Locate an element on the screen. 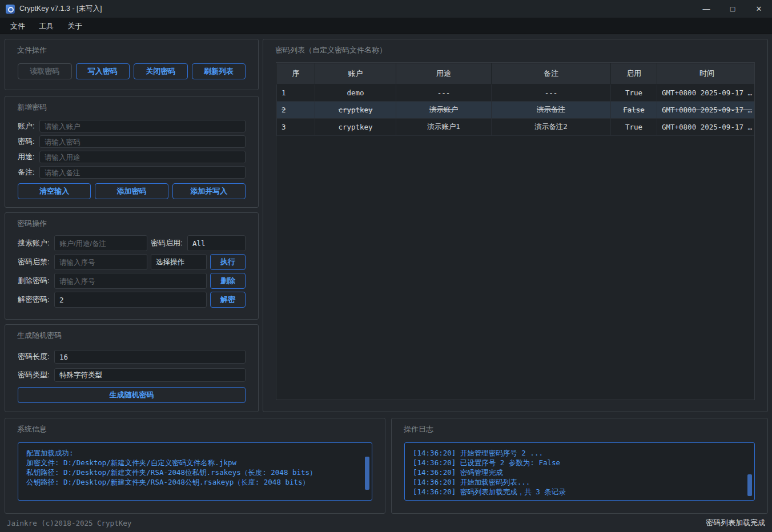 The height and width of the screenshot is (532, 772). system-info-console: 配置加载成功: 加密文件: D:/Desktop/新建文件夹/自定义密码文件名称… is located at coordinates (195, 471).